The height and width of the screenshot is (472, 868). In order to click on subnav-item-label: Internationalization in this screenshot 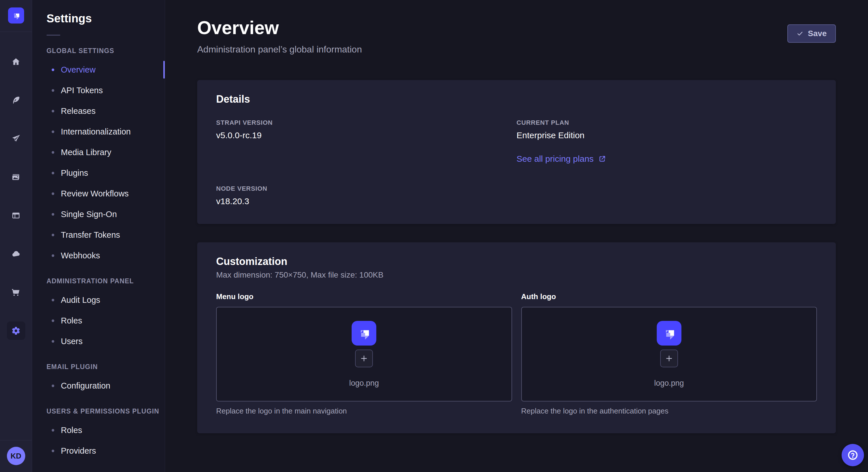, I will do `click(96, 132)`.